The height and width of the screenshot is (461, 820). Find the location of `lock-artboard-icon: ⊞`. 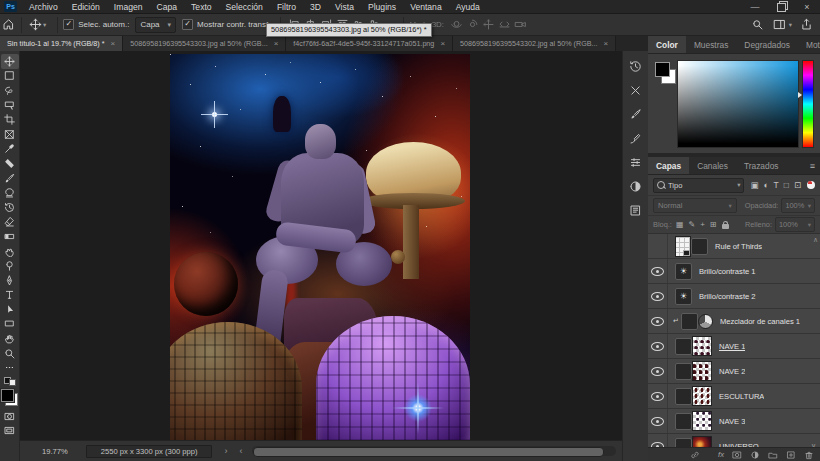

lock-artboard-icon: ⊞ is located at coordinates (714, 225).